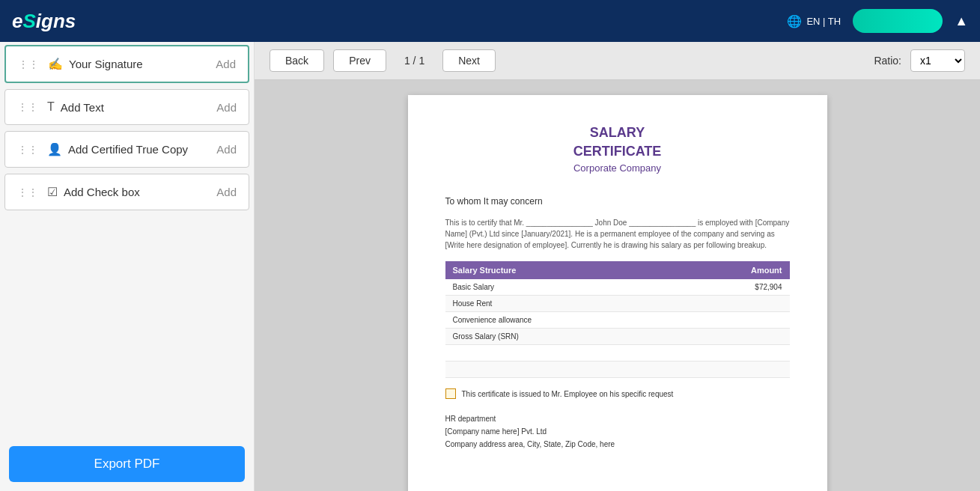 The width and height of the screenshot is (980, 491). What do you see at coordinates (359, 61) in the screenshot?
I see `prev-button: Prev` at bounding box center [359, 61].